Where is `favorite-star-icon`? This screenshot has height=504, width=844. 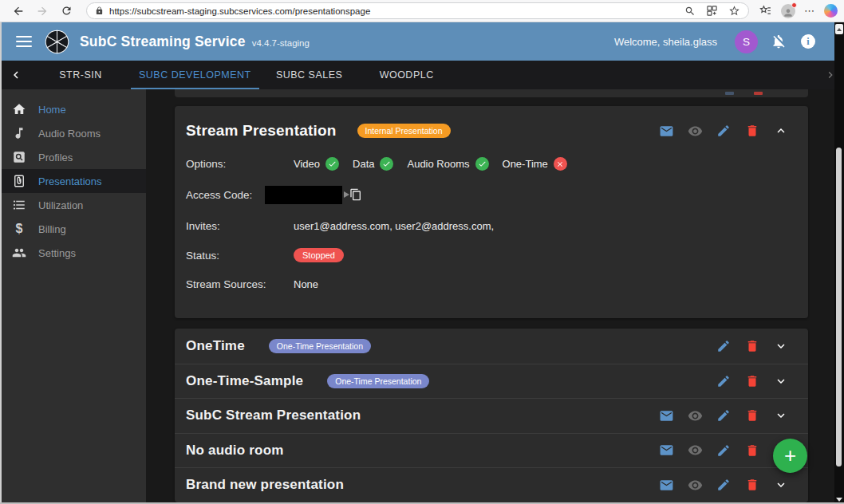 favorite-star-icon is located at coordinates (734, 11).